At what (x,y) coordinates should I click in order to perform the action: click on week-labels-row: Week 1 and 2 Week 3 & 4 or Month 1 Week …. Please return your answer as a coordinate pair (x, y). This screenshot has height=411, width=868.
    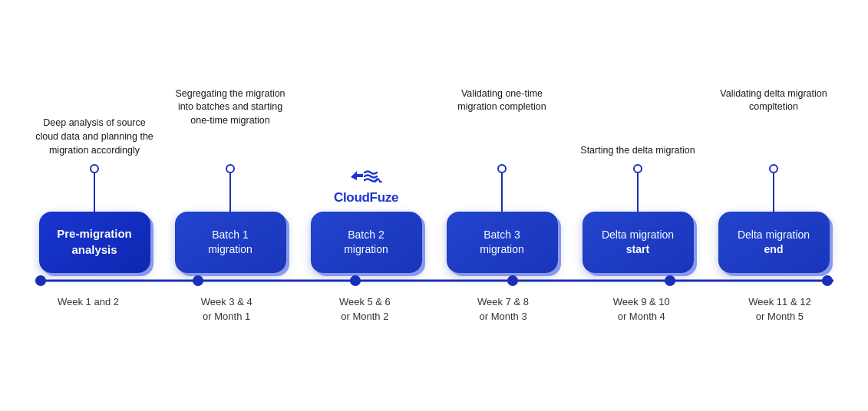
    Looking at the image, I should click on (434, 307).